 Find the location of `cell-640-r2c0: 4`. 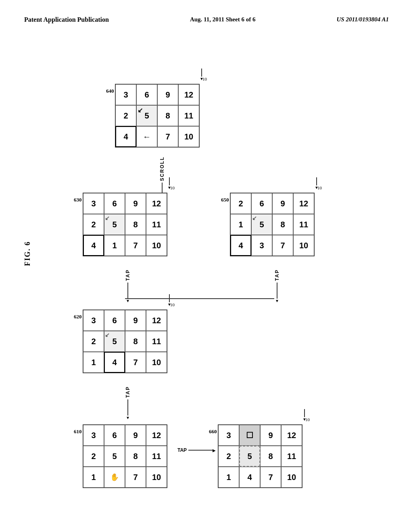

cell-640-r2c0: 4 is located at coordinates (126, 137).